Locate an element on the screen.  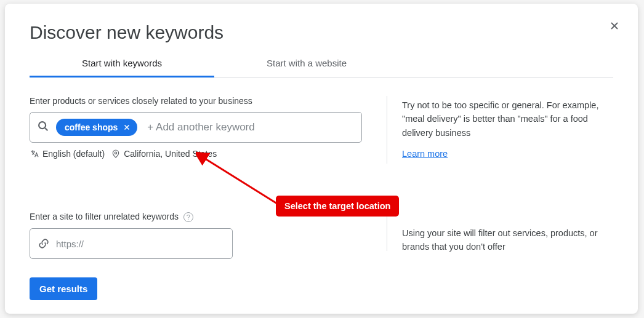
keyword-left: Enter products or services closely relat… is located at coordinates (196, 130).